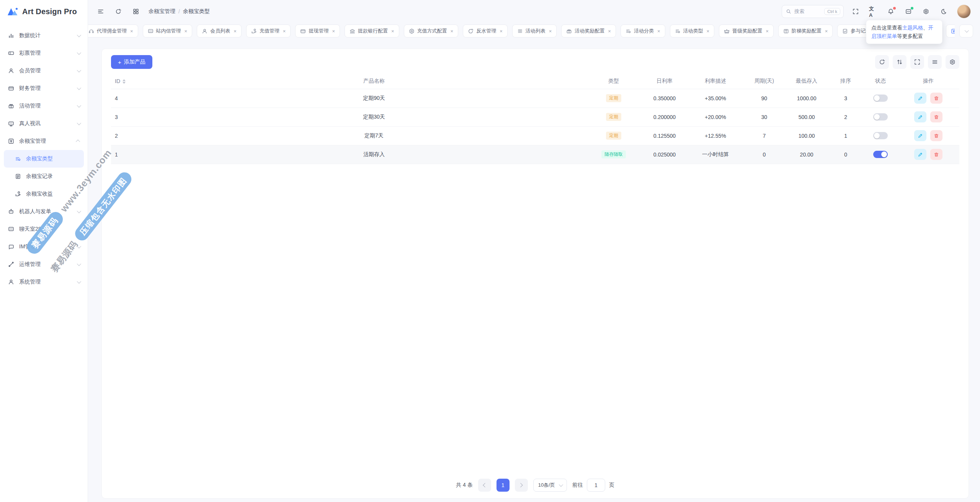 This screenshot has height=502, width=980. I want to click on tab-rebate: 反水管理×, so click(485, 31).